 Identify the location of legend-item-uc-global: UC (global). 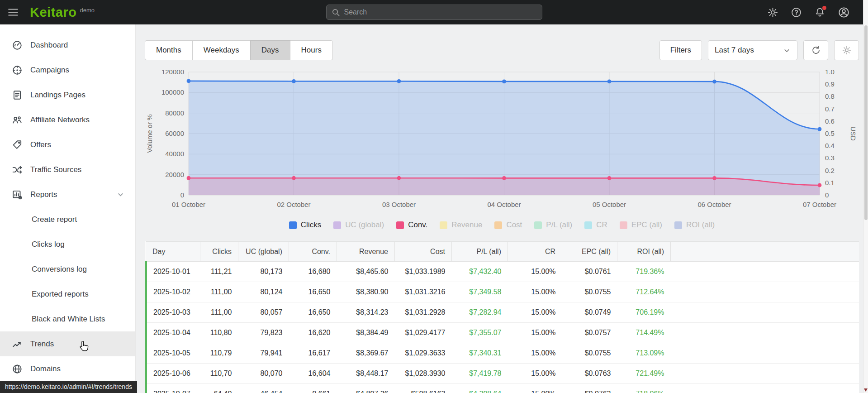
(359, 225).